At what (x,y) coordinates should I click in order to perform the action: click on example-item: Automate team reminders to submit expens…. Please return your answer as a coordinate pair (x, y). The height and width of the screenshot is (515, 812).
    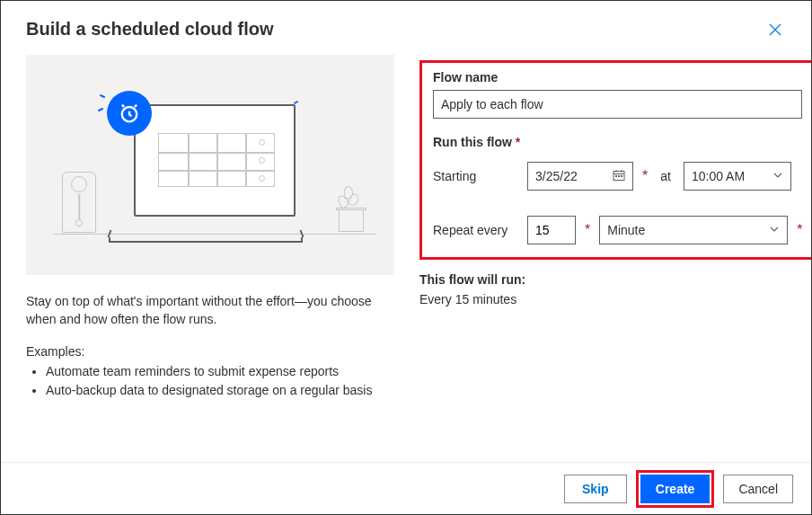
    Looking at the image, I should click on (220, 372).